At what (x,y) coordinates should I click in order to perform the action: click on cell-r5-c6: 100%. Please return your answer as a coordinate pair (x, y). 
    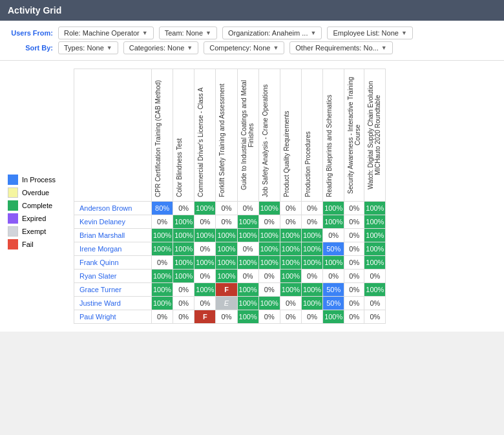
    Looking at the image, I should click on (291, 277).